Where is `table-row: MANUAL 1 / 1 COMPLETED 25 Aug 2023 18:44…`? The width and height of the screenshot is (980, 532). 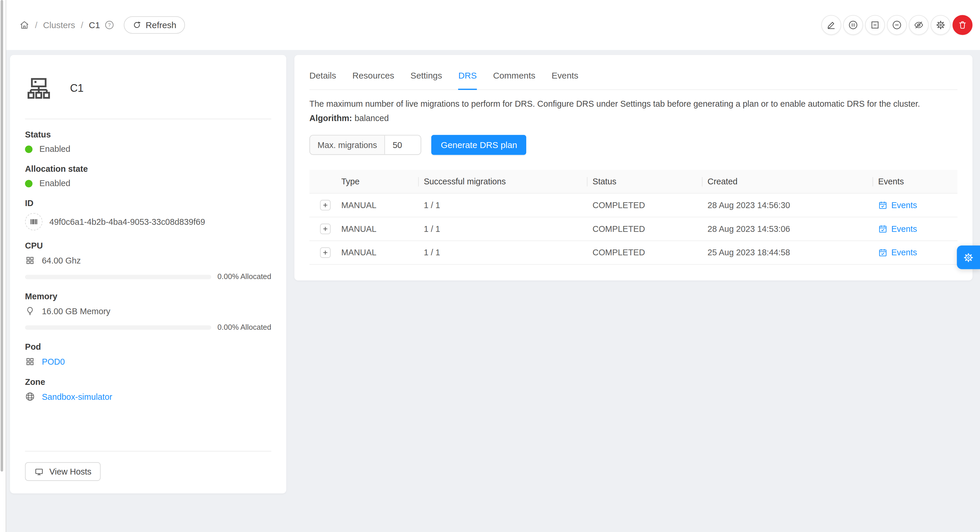 table-row: MANUAL 1 / 1 COMPLETED 25 Aug 2023 18:44… is located at coordinates (633, 253).